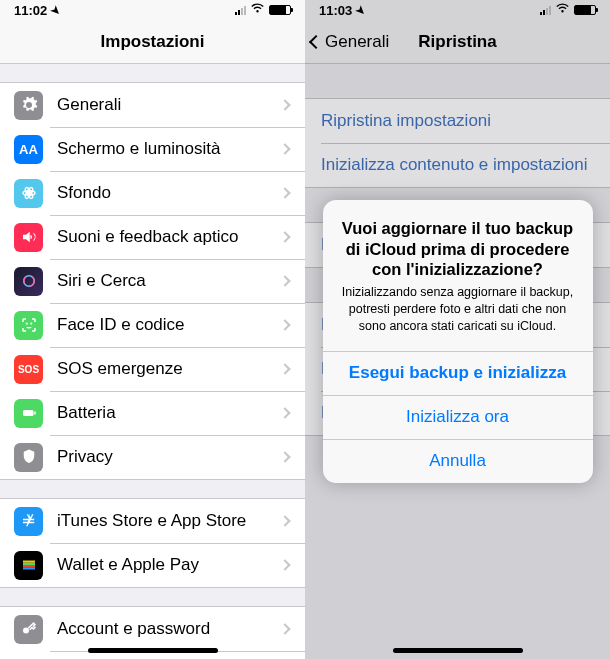 The image size is (610, 659). Describe the element at coordinates (28, 282) in the screenshot. I see `siri-icon` at that location.